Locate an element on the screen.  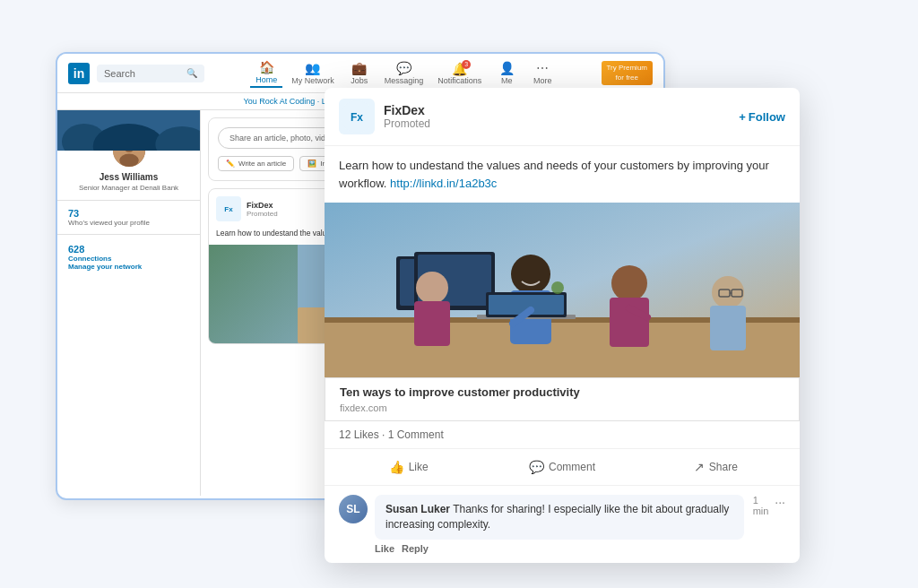
comment-like-action: Like is located at coordinates (385, 549).